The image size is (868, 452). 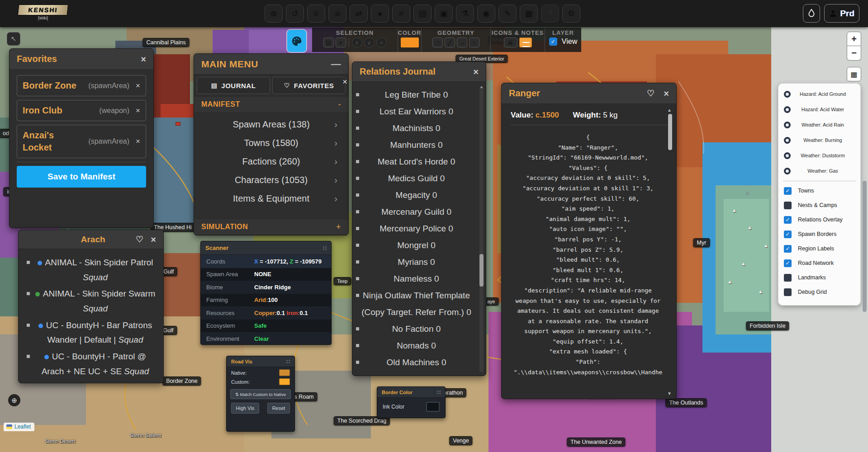 What do you see at coordinates (271, 180) in the screenshot?
I see `manifest-item: Characters (1053)›` at bounding box center [271, 180].